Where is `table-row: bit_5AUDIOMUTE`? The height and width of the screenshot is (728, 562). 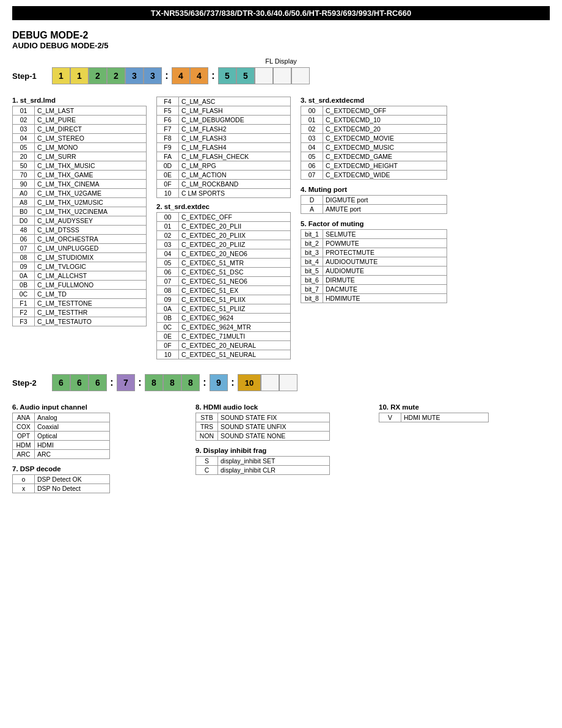 table-row: bit_5AUDIOMUTE is located at coordinates (374, 271).